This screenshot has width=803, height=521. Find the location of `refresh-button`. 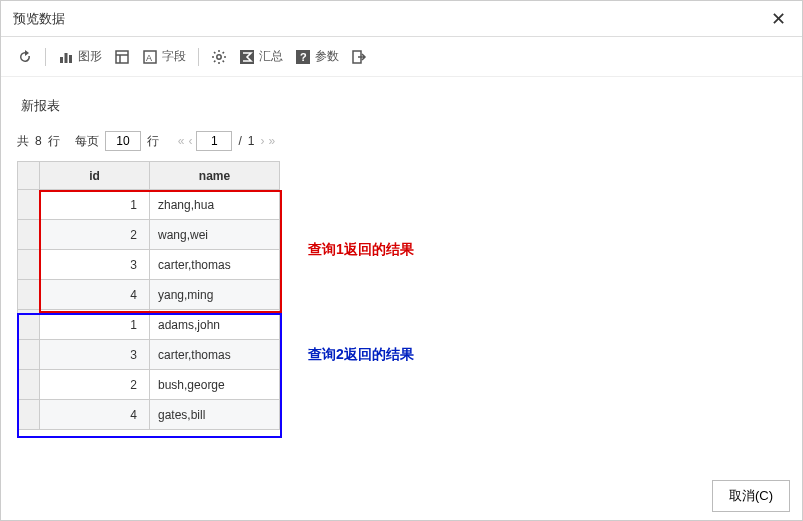

refresh-button is located at coordinates (25, 57).